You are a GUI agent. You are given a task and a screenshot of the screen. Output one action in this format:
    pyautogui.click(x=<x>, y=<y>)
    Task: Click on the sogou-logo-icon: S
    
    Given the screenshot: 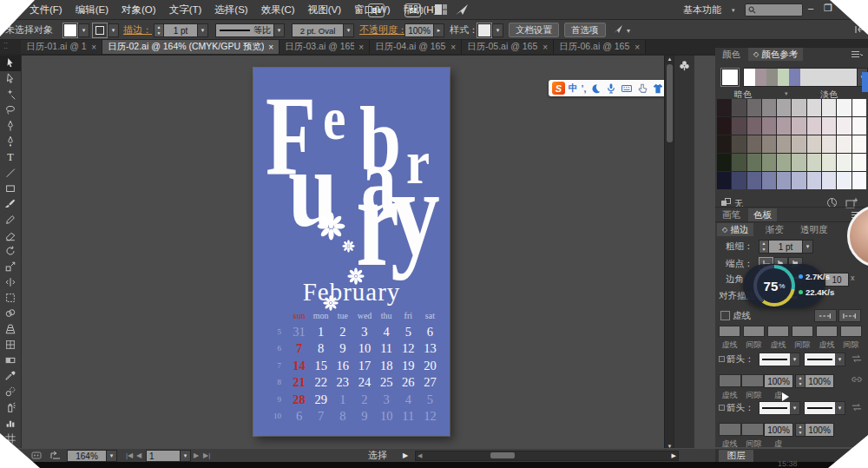 What is the action you would take?
    pyautogui.click(x=559, y=89)
    